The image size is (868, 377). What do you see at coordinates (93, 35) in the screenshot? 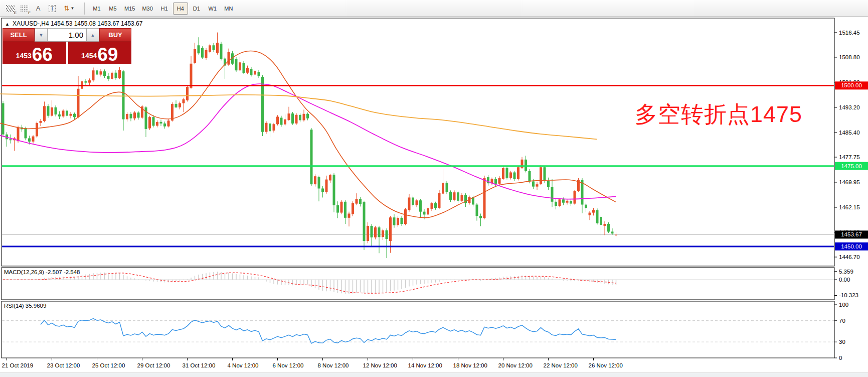
I see `volume-up-button: ▲` at bounding box center [93, 35].